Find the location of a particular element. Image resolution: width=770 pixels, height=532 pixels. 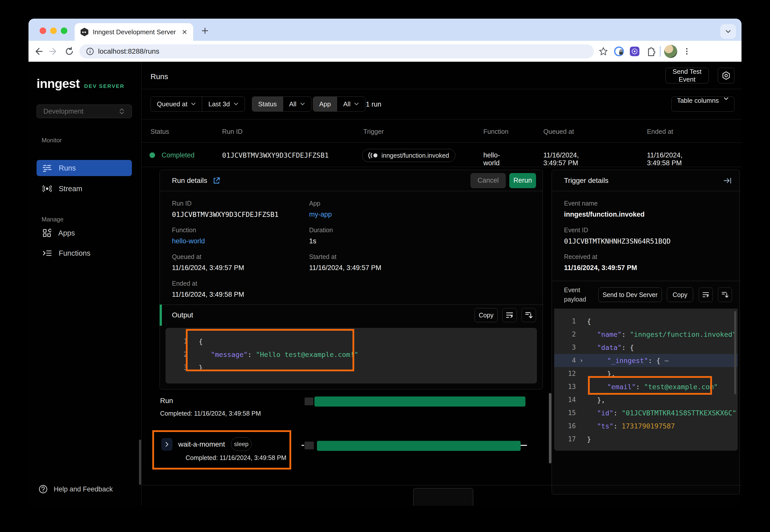

field-started-at: Started at 11/16/2024, 3:49:57 PM is located at coordinates (345, 262).